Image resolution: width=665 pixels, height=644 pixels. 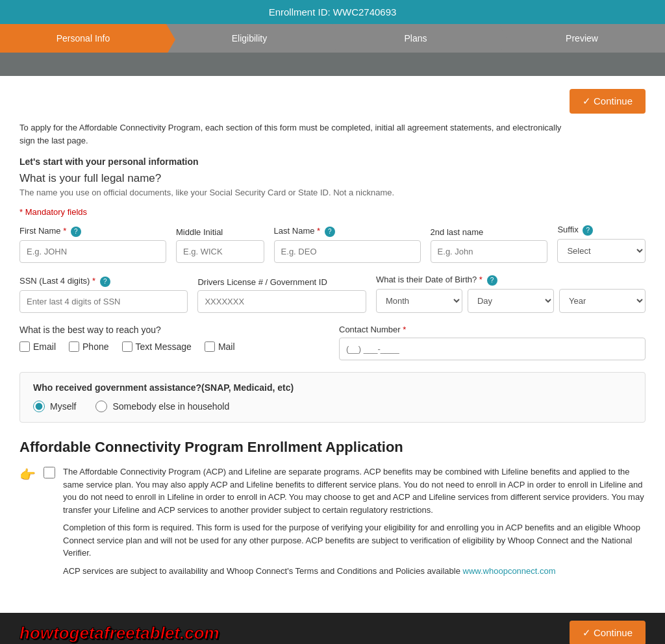 What do you see at coordinates (490, 232) in the screenshot?
I see `second-last-name-label: 2nd last name` at bounding box center [490, 232].